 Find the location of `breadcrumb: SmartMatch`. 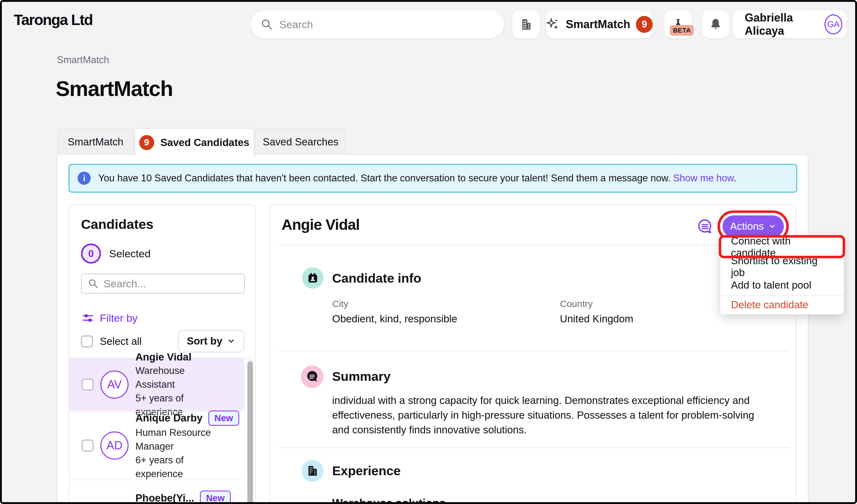

breadcrumb: SmartMatch is located at coordinates (83, 60).